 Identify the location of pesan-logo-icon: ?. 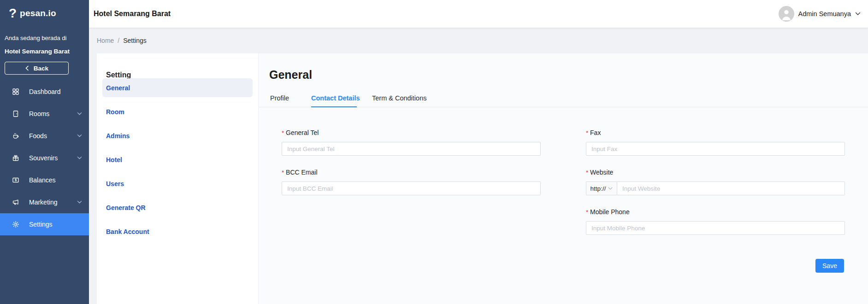
(13, 13).